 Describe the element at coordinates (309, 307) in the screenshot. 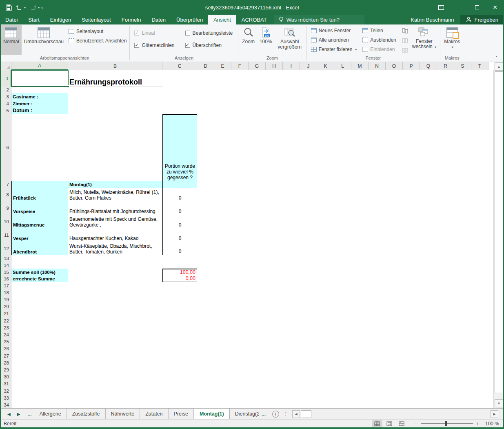

I see `cell-J20` at that location.